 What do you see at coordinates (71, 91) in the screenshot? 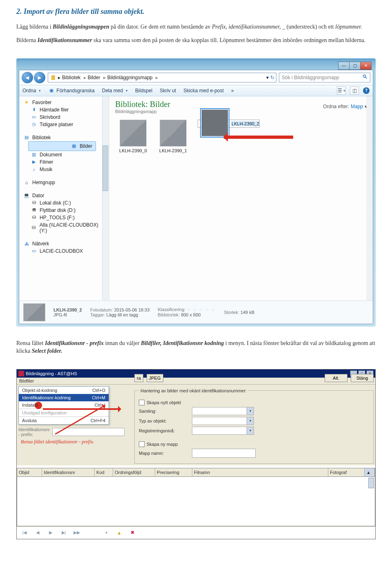
I see `toolbar-preview: ▣ Förhandsgranska` at bounding box center [71, 91].